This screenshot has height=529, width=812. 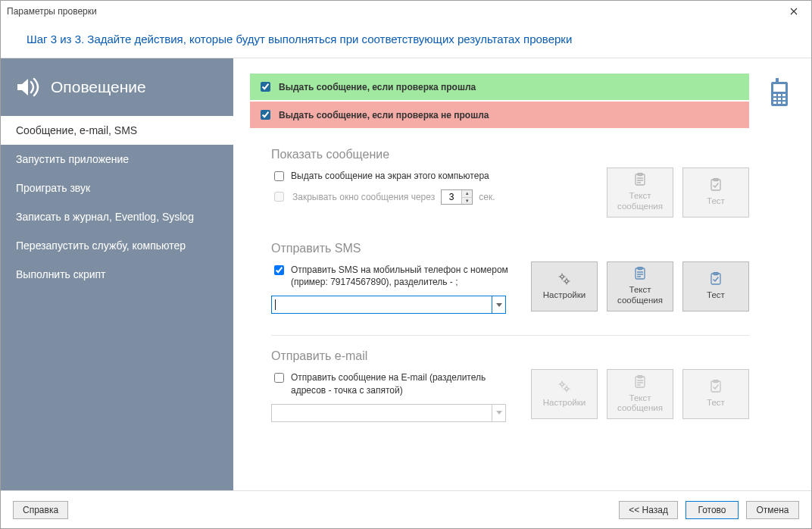 I want to click on section-email: Отправить e-mail Отправить сообщение на …, so click(x=500, y=385).